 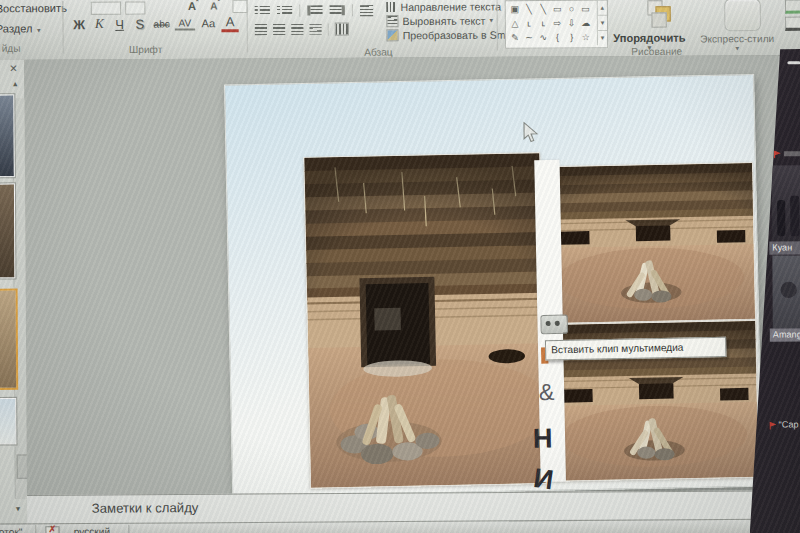 I want to click on scroll-down-icon: ▼, so click(x=18, y=508).